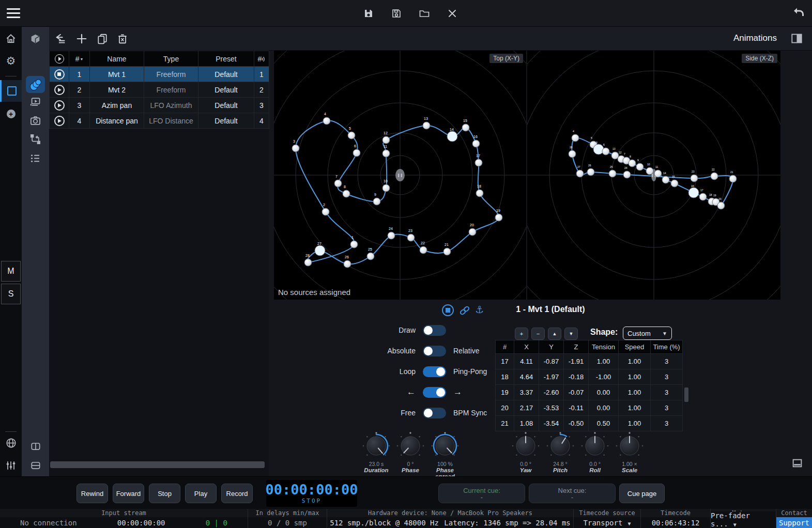  What do you see at coordinates (589, 393) in the screenshot?
I see `point-row-19: 193.37-2.60-0.070.001.003` at bounding box center [589, 393].